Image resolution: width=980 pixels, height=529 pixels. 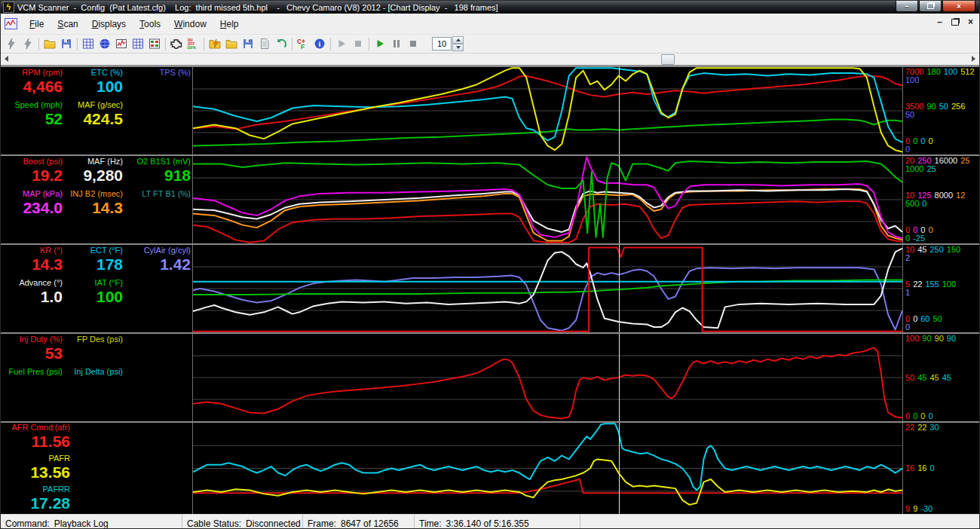 I want to click on param-rpm-rpm: RPM (rpm)4,466, so click(x=32, y=81).